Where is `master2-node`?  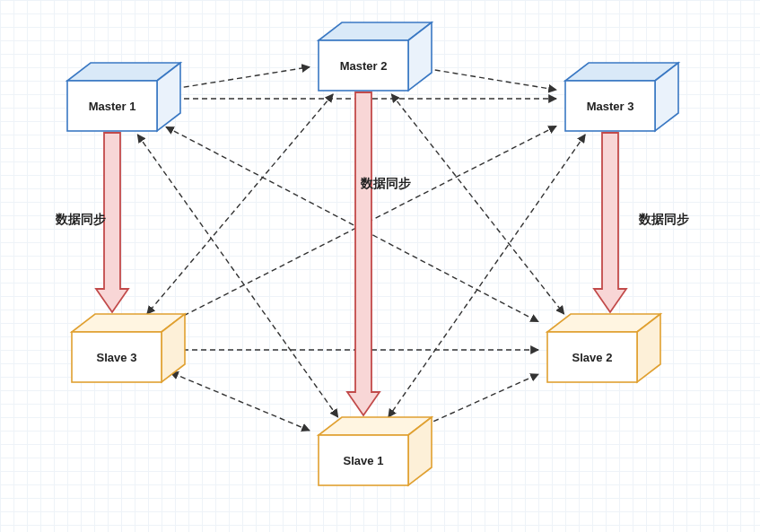 master2-node is located at coordinates (375, 57).